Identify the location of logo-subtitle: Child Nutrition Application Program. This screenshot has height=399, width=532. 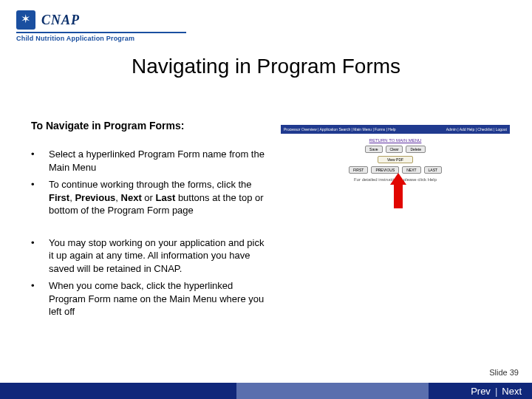
(101, 38).